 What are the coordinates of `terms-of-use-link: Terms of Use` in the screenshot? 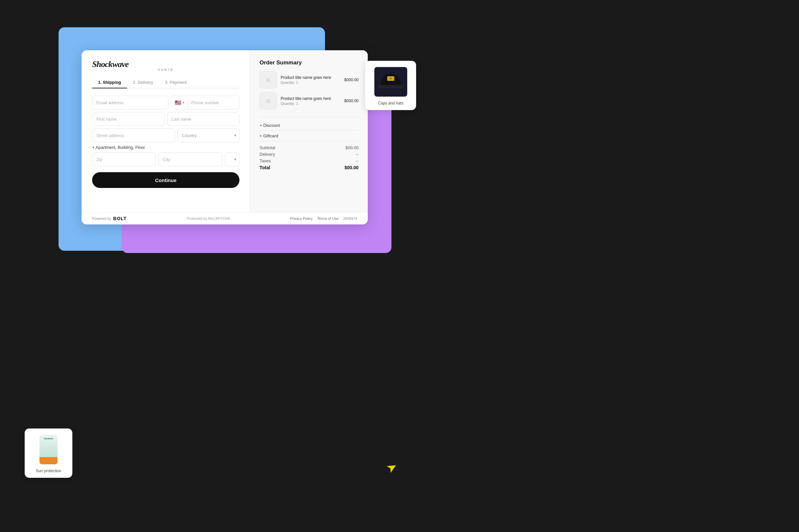 It's located at (328, 218).